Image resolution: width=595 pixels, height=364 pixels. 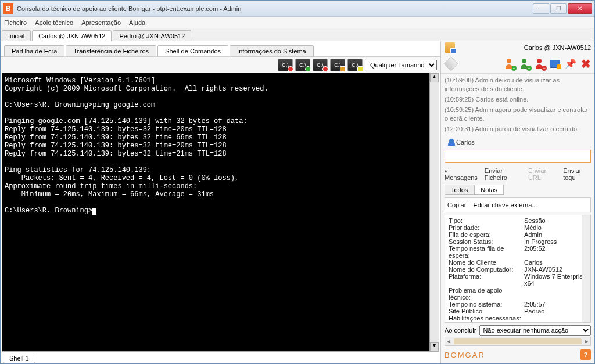 What do you see at coordinates (15, 23) in the screenshot?
I see `menu-file: Ficheiro` at bounding box center [15, 23].